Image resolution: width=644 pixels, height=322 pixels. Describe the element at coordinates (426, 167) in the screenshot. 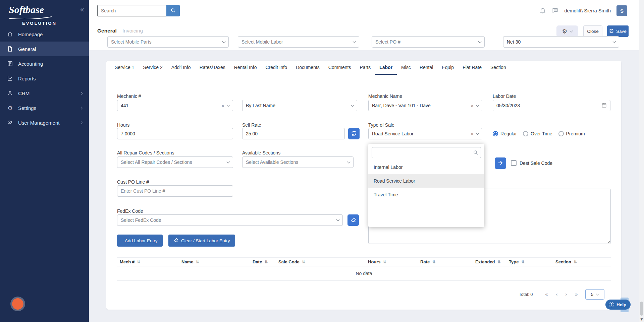

I see `option-internal-labor: Internal Labor` at that location.